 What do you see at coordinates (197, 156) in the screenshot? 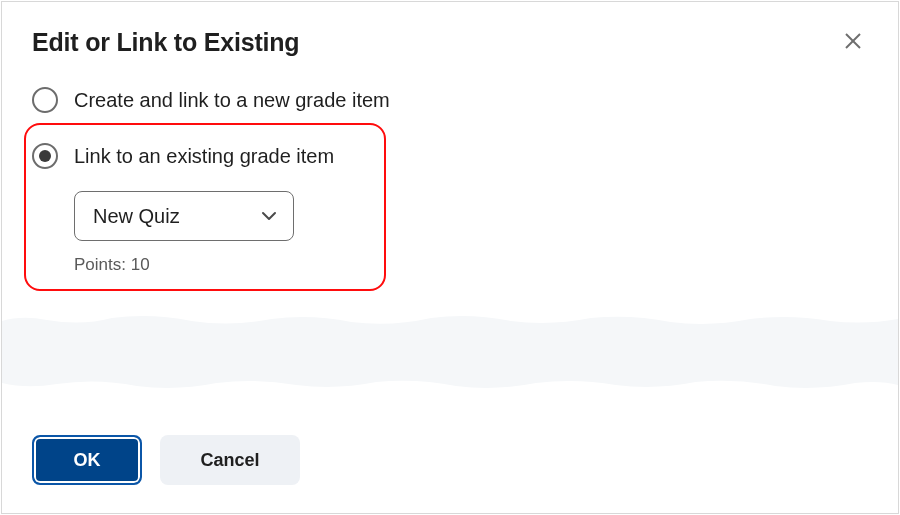
I see `radio-option-link-existing: Link to an existing grade item` at bounding box center [197, 156].